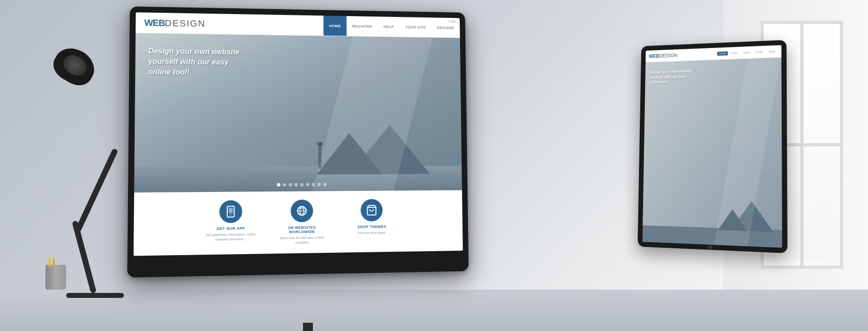  Describe the element at coordinates (308, 327) in the screenshot. I see `monitor-stand` at that location.